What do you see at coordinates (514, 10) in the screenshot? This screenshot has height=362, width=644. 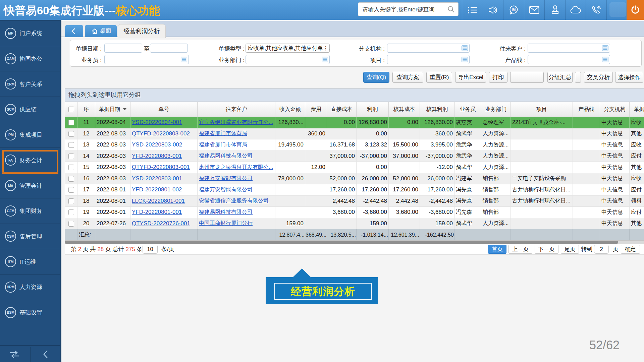 I see `svg-text: IM` at bounding box center [514, 10].